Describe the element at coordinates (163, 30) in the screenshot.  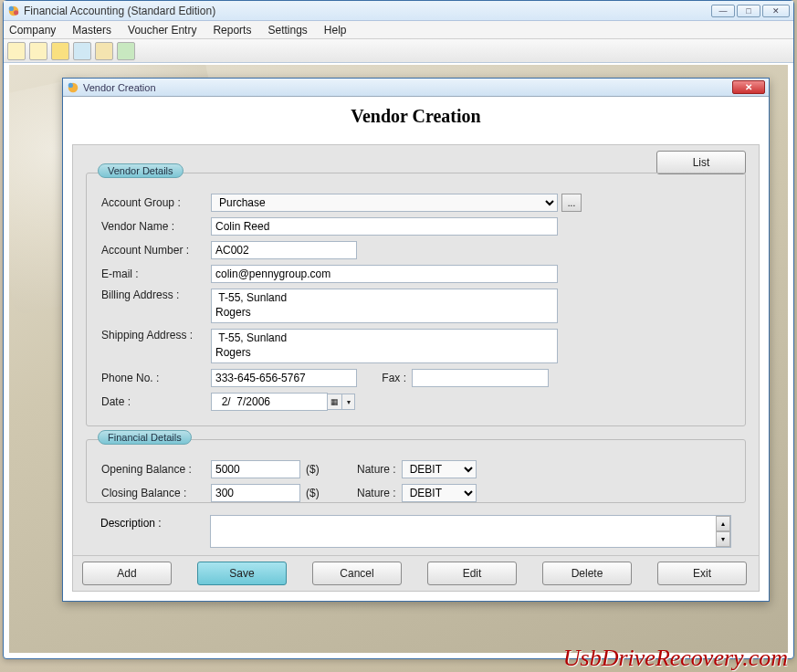
I see `menu-voucher-entry: Voucher Entry` at that location.